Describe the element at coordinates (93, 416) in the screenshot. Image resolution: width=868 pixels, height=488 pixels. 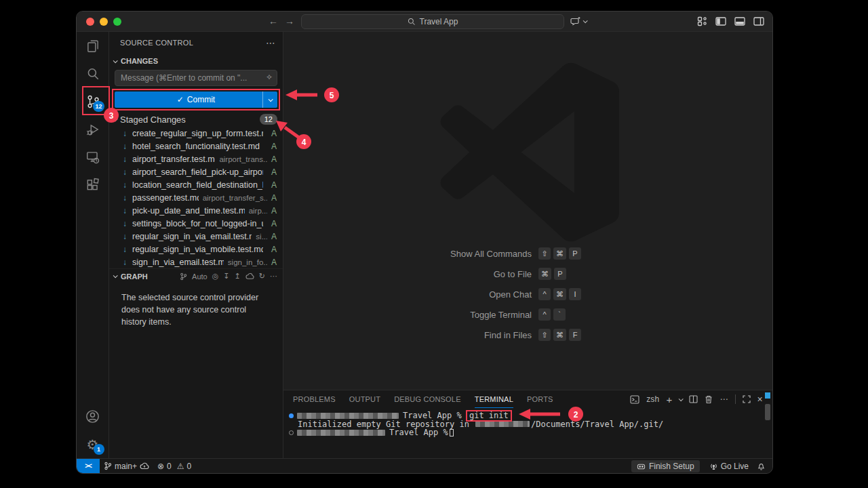
I see `account-icon` at that location.